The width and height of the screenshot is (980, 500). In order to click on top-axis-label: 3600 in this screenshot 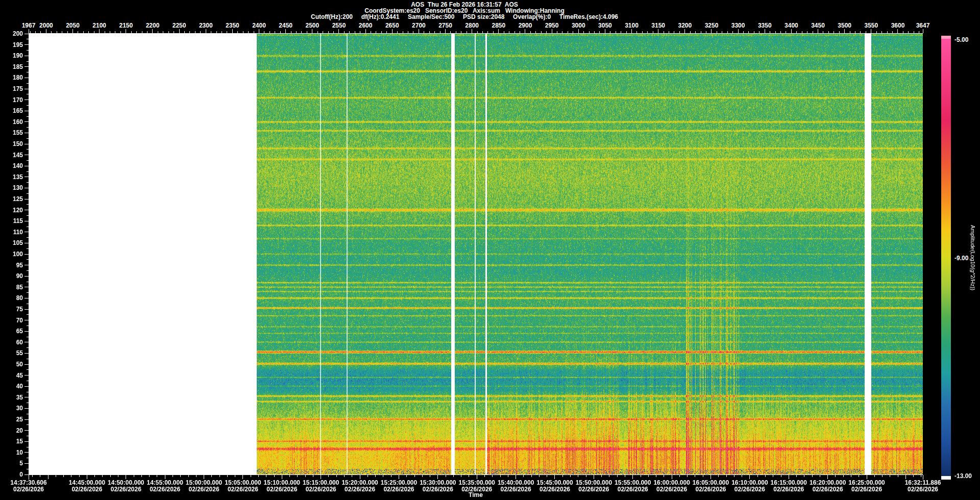, I will do `click(898, 26)`.